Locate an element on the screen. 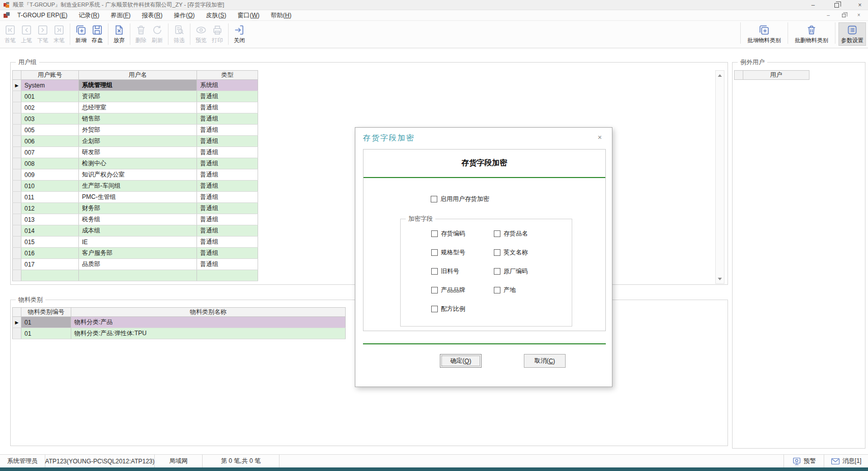  close-window-icon: × is located at coordinates (860, 5).